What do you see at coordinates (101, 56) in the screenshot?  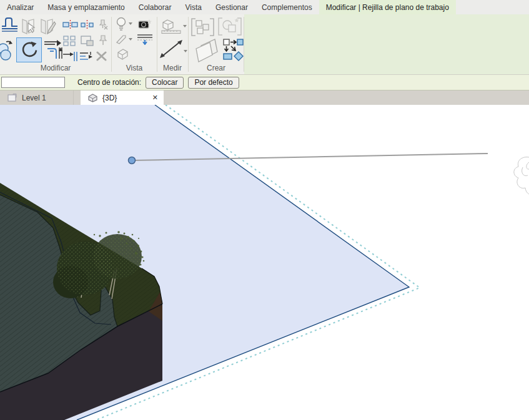 I see `delete-icon` at bounding box center [101, 56].